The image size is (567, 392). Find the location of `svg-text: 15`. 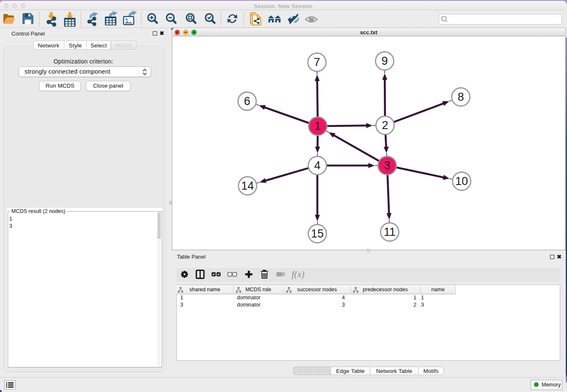

svg-text: 15 is located at coordinates (317, 234).